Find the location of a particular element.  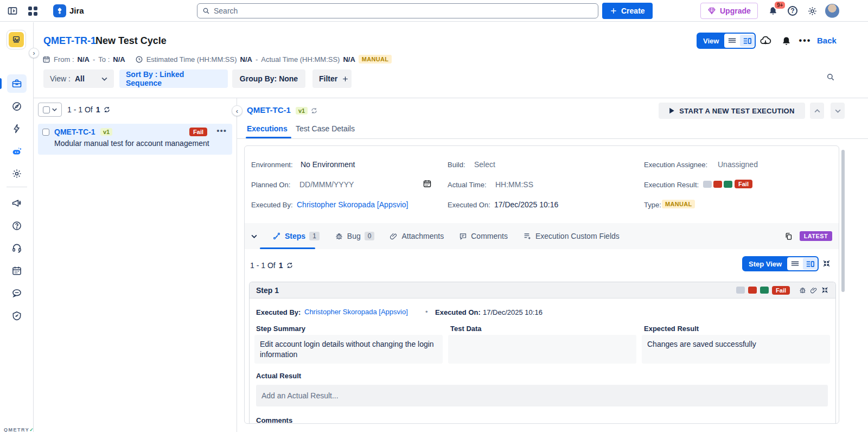

rail-divider is located at coordinates (17, 187).